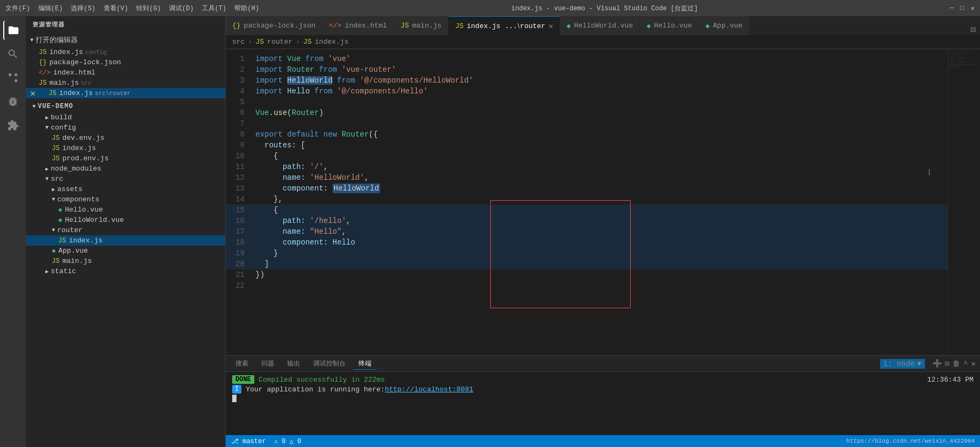 The height and width of the screenshot is (447, 980). Describe the element at coordinates (13, 54) in the screenshot. I see `activity-search` at that location.